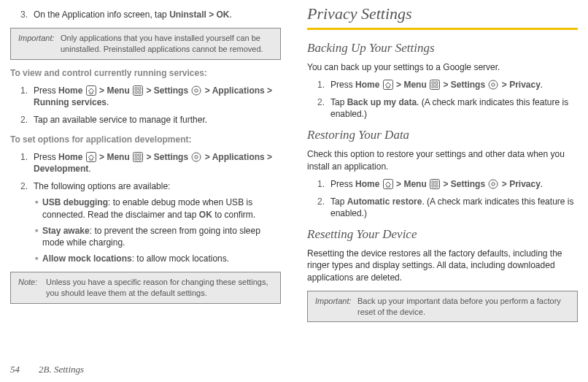 Image resolution: width=588 pixels, height=382 pixels. What do you see at coordinates (448, 207) in the screenshot?
I see `restore-step-2: 2. Tap Automatic restore. (A check mark …` at bounding box center [448, 207].